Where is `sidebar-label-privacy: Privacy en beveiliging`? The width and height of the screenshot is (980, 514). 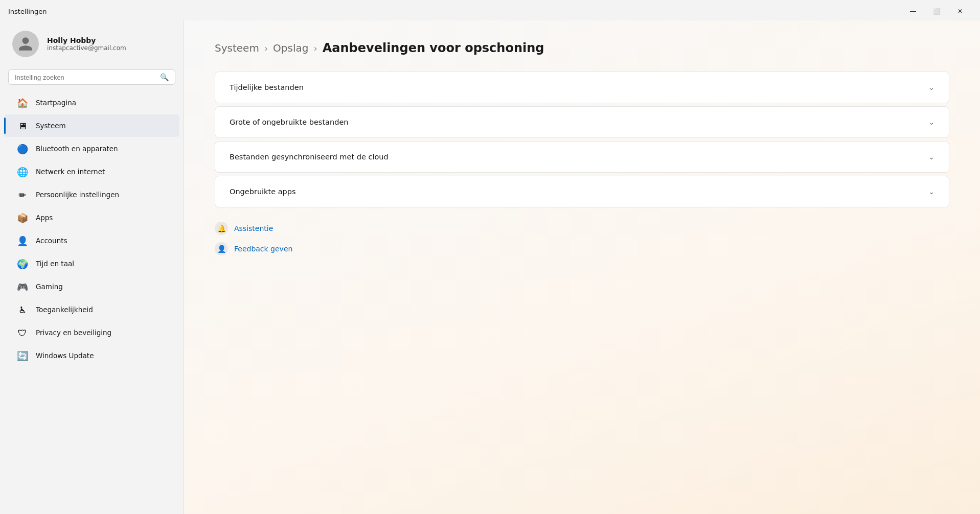 sidebar-label-privacy: Privacy en beveiliging is located at coordinates (74, 333).